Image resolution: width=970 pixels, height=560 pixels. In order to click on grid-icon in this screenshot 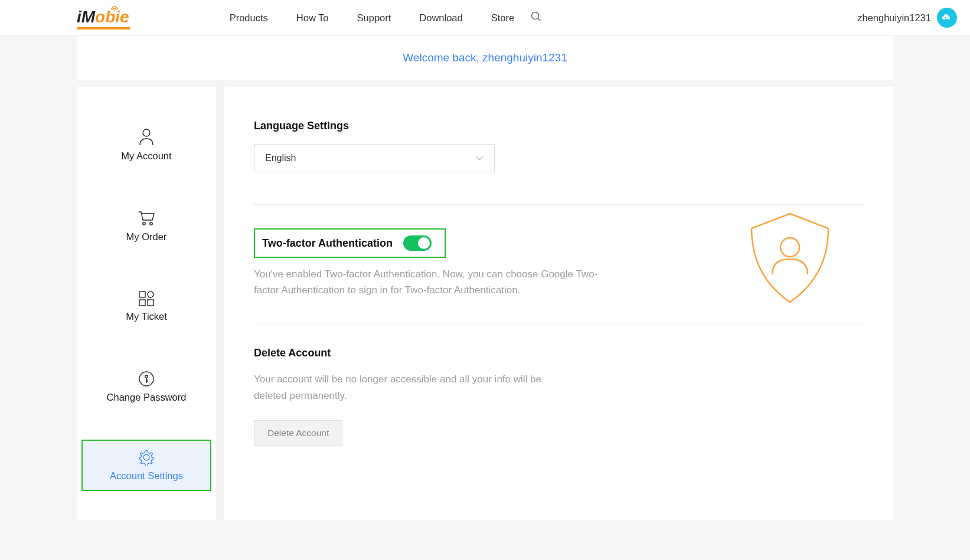, I will do `click(146, 299)`.